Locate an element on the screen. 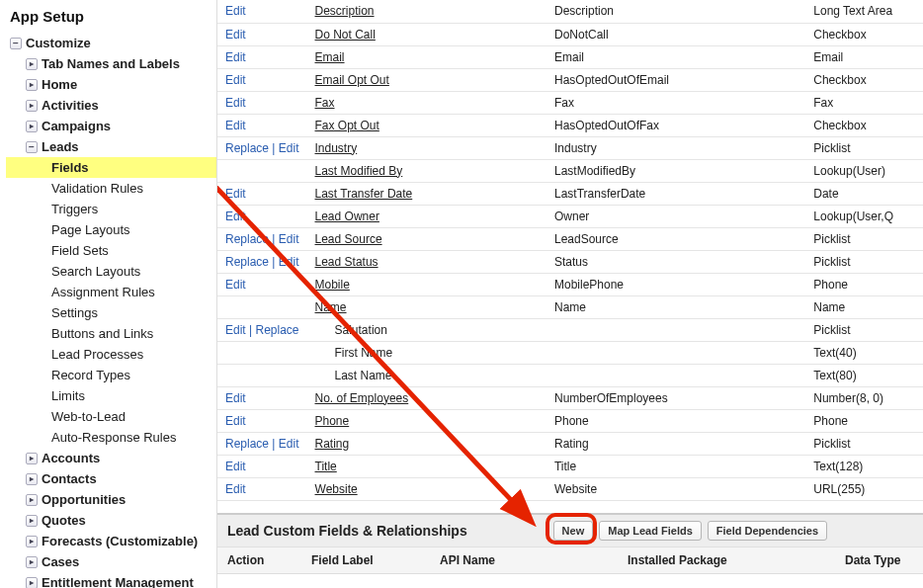 Image resolution: width=923 pixels, height=588 pixels. sidebar-item-web-to-lead: Web-to-Lead is located at coordinates (111, 417).